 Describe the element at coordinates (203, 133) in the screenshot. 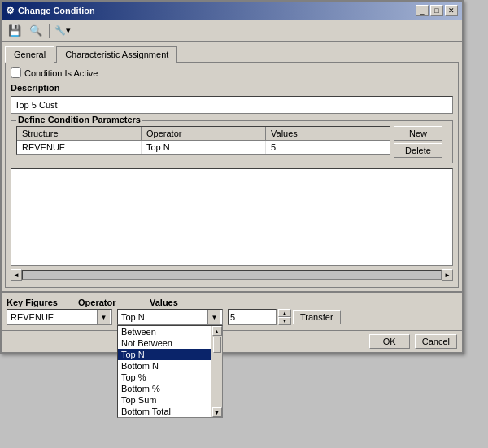

I see `table-header: Structure Operator Values` at that location.